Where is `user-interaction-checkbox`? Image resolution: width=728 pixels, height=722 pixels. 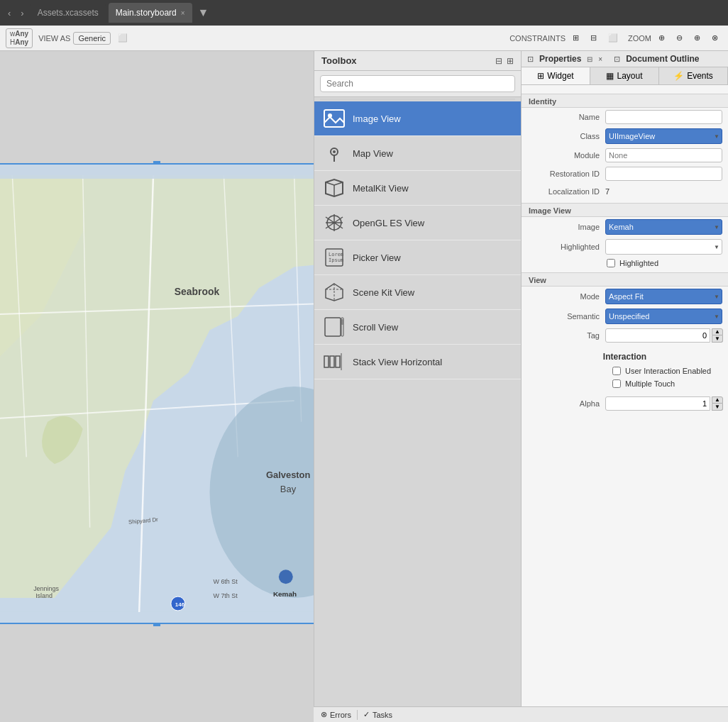 user-interaction-checkbox is located at coordinates (617, 371).